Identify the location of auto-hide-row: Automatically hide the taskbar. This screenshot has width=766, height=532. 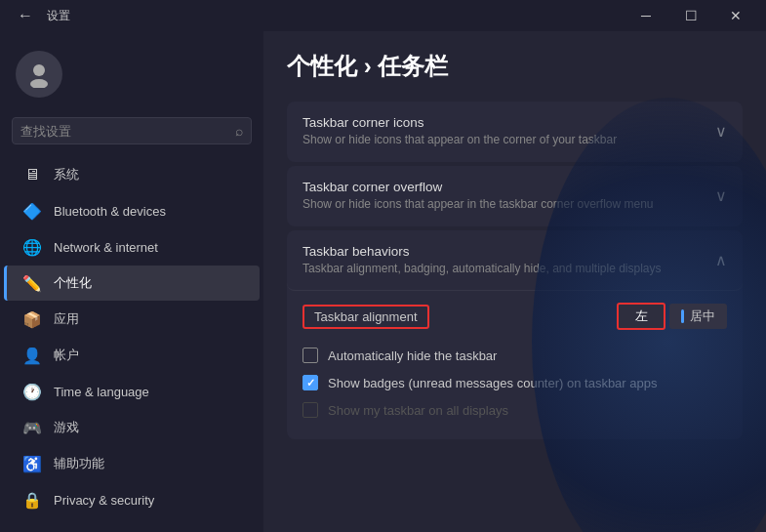
(515, 355).